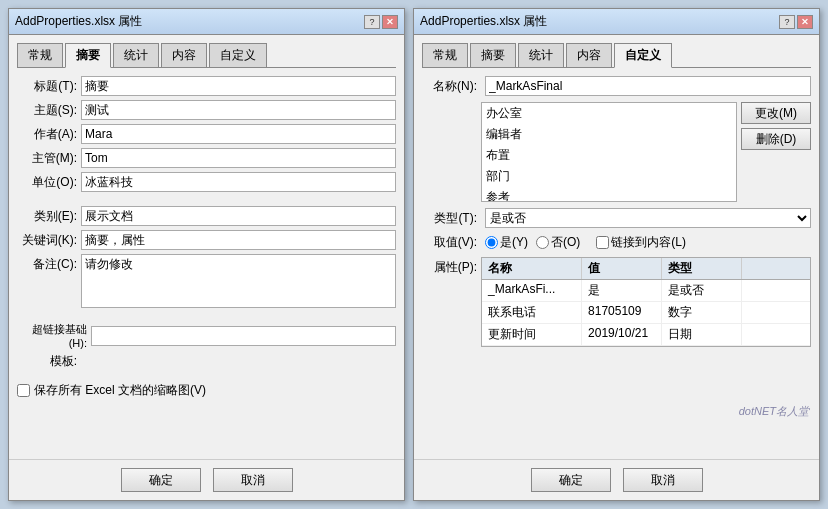  I want to click on list-item: 参考, so click(609, 194).